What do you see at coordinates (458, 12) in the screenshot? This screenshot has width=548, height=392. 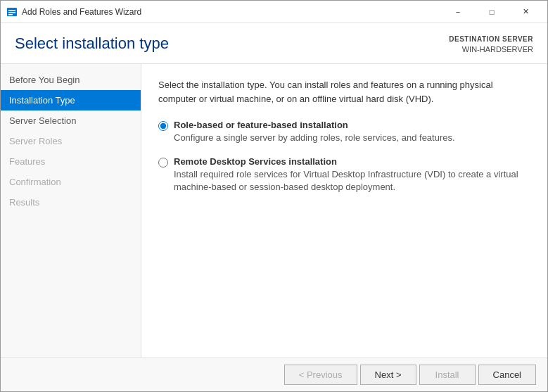 I see `minimize-button: −` at bounding box center [458, 12].